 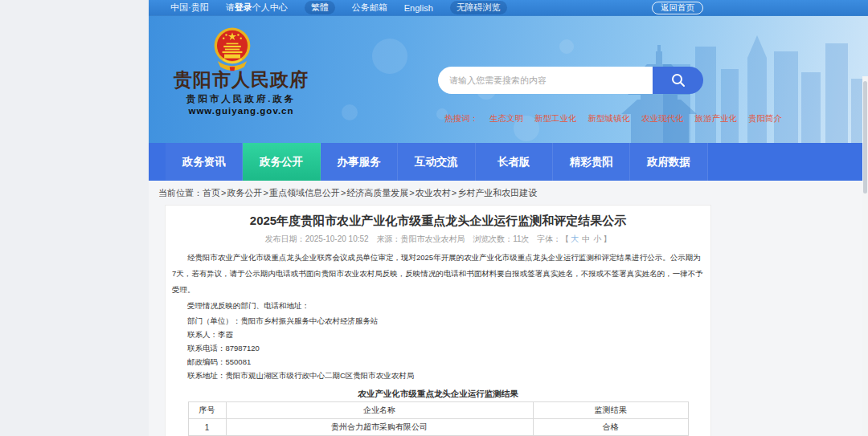 What do you see at coordinates (497, 193) in the screenshot?
I see `breadcrumb-link: 乡村产业和农田建设` at bounding box center [497, 193].